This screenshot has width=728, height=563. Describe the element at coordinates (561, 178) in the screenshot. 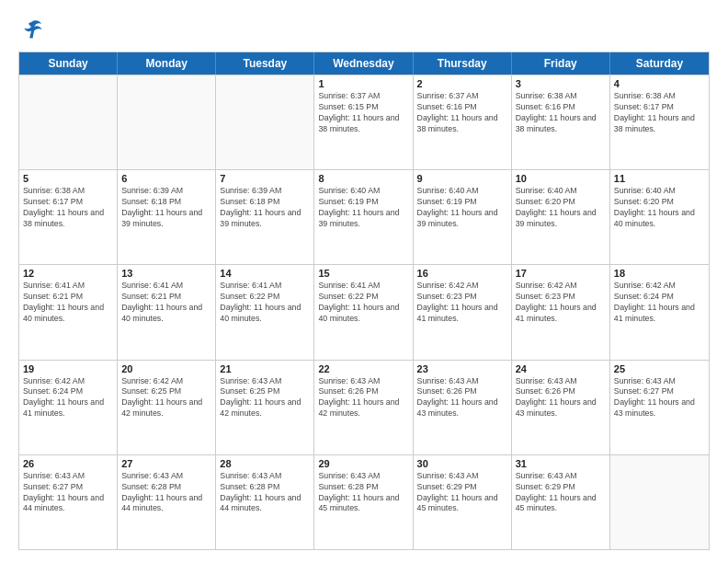

I see `day-number: 10` at that location.